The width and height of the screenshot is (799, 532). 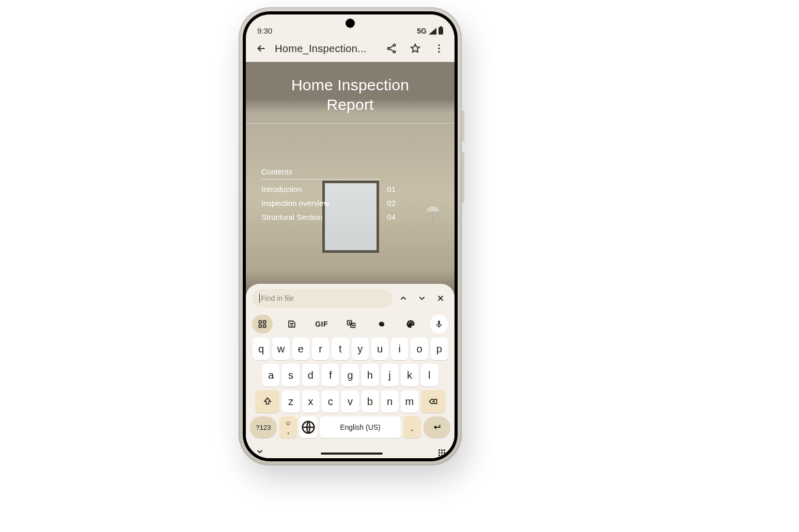 I want to click on find-placeholder: Find in file, so click(x=277, y=298).